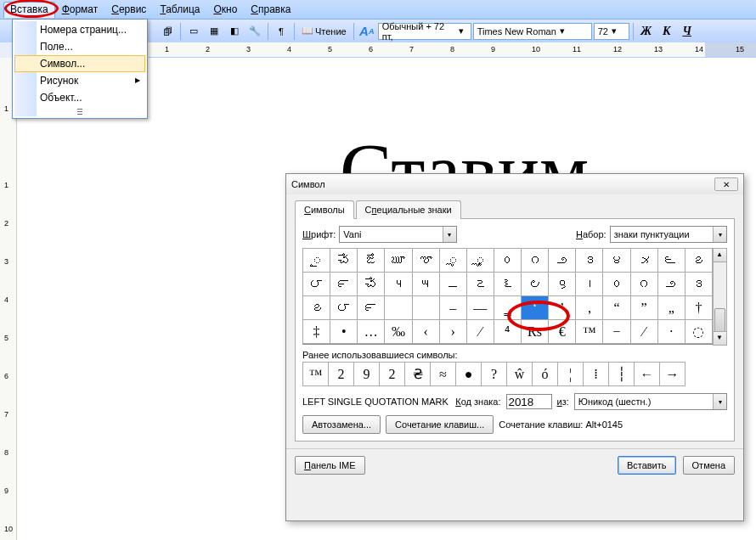  I want to click on symbol-cell: ౙ, so click(371, 261).